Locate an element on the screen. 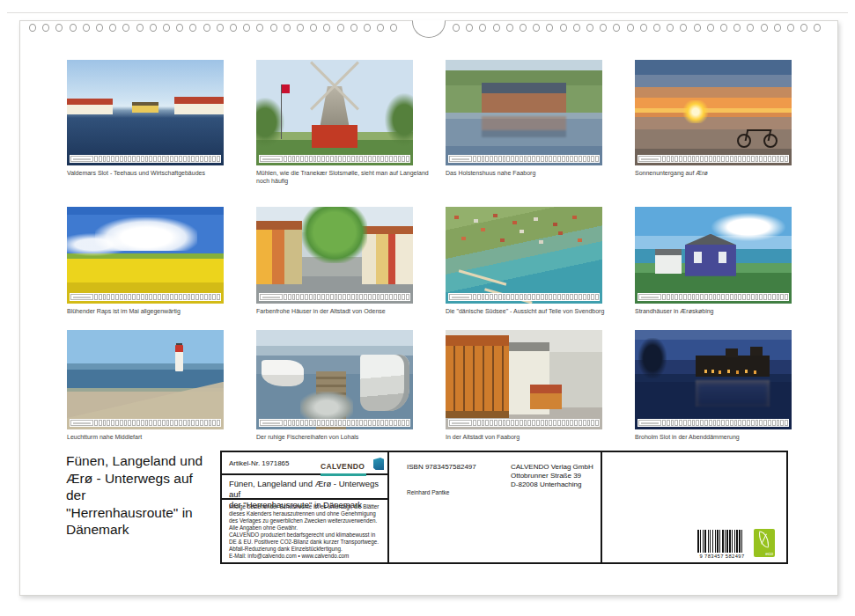  barcode-bars is located at coordinates (722, 541).